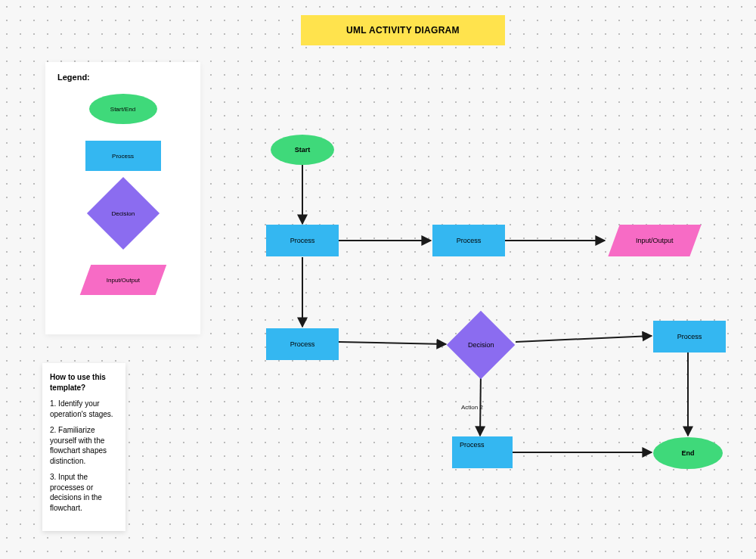 Image resolution: width=756 pixels, height=559 pixels. I want to click on ellipse-icon: Start/End, so click(123, 109).